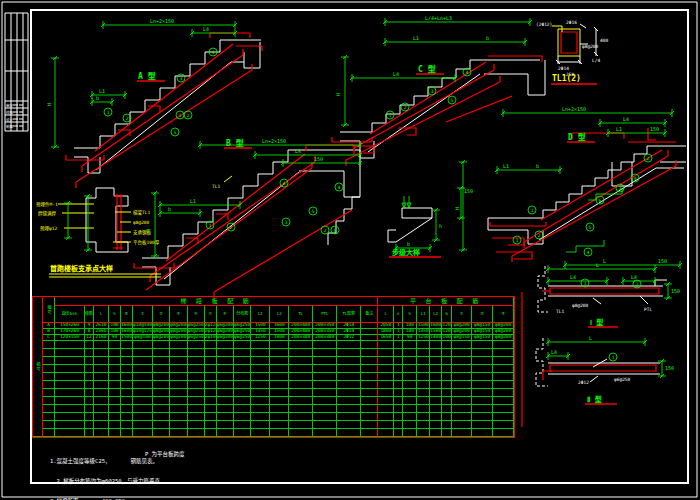 This screenshot has width=700, height=500. Describe the element at coordinates (108, 462) in the screenshot. I see `note-line: 1.混凝土强度等级C25， 钢筋见表。` at that location.